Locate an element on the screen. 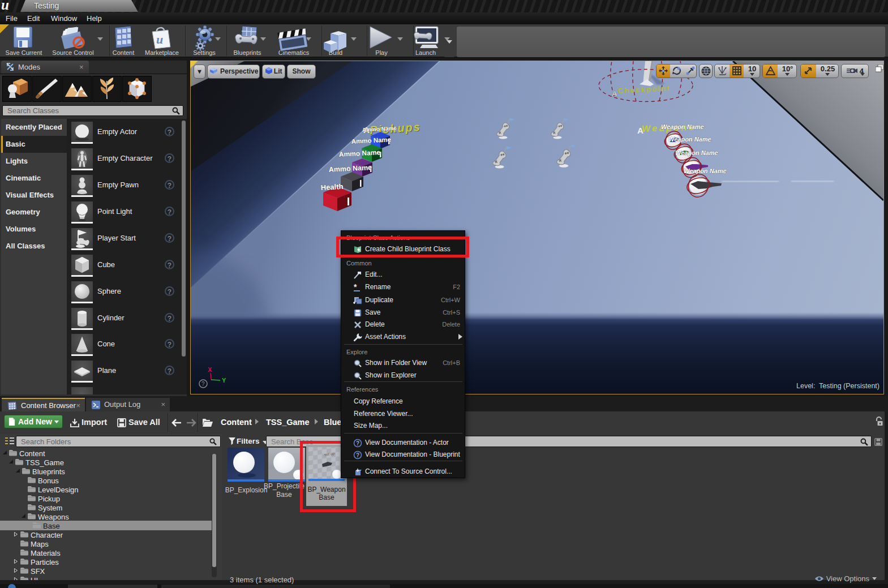  svg-text: Y is located at coordinates (224, 380).